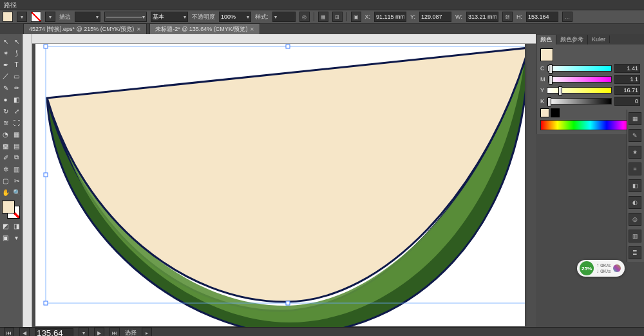  What do you see at coordinates (85, 28) in the screenshot?
I see `doc-tab-1: 45274 [转换].eps* @ 215% (CMYK/预览) ✕` at bounding box center [85, 28].